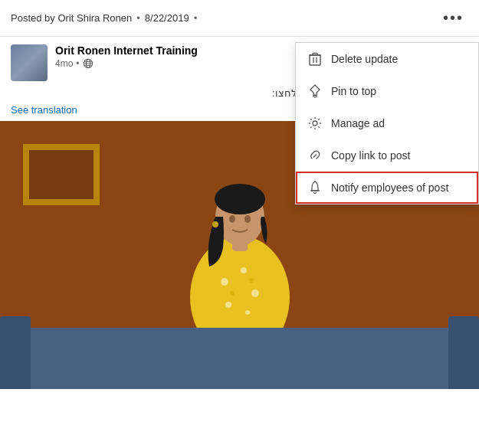 The image size is (479, 448). Describe the element at coordinates (167, 18) in the screenshot. I see `post-date: 8/22/2019` at that location.